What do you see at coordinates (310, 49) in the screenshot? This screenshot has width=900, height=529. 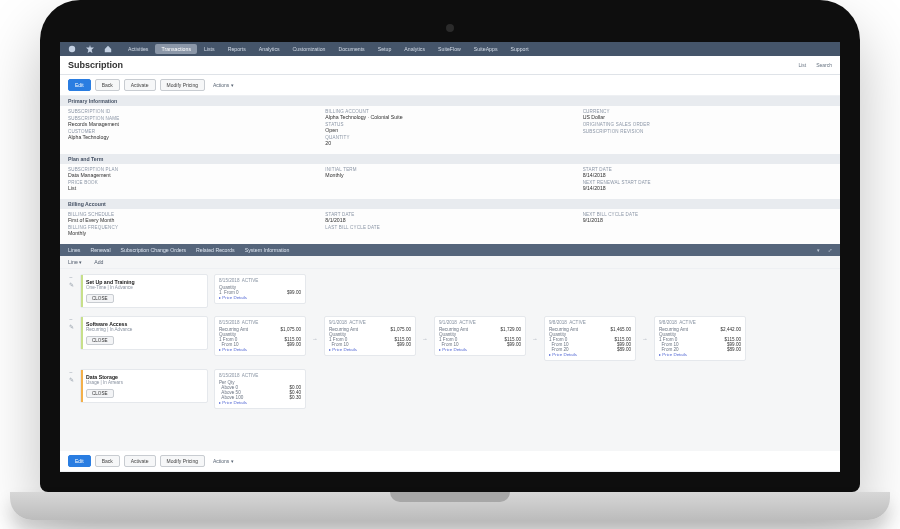 I see `tab-customization: Customization` at bounding box center [310, 49].